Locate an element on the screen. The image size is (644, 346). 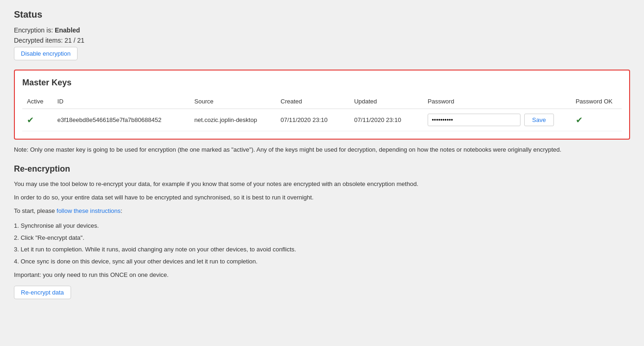
disable-encryption-button: Disable encryption is located at coordinates (46, 54).